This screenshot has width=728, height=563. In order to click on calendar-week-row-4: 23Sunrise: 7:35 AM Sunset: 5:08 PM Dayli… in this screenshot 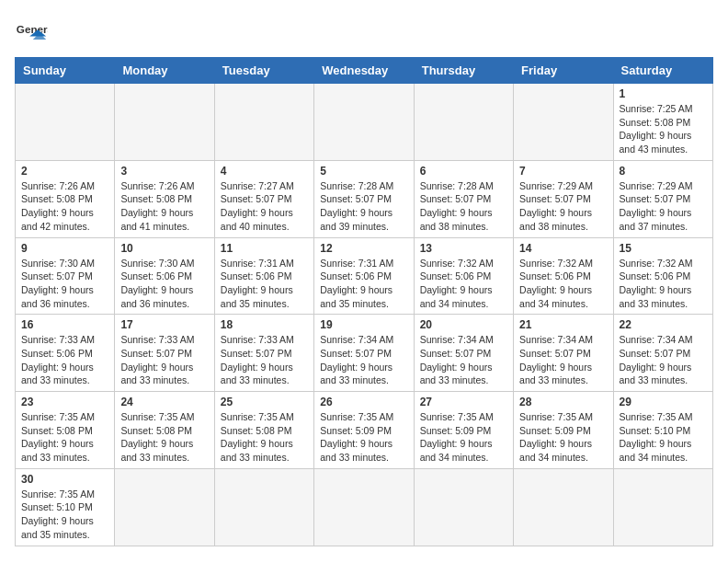, I will do `click(364, 431)`.